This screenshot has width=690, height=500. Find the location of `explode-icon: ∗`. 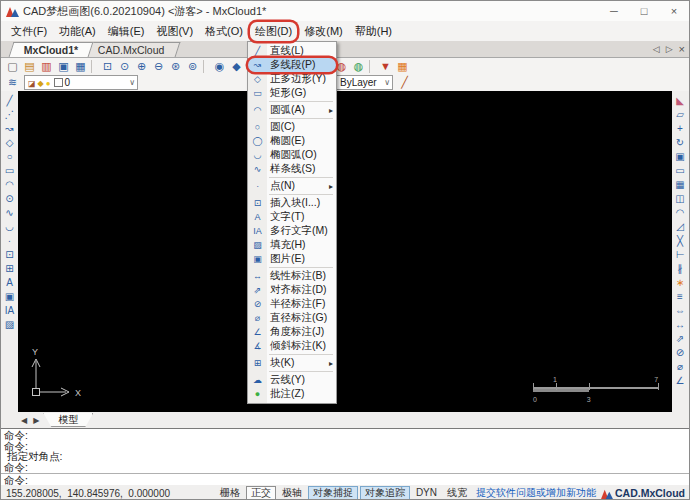

explode-icon: ∗ is located at coordinates (680, 283).